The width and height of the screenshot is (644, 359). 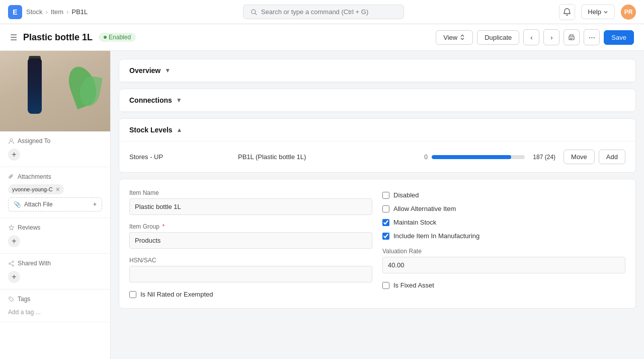 I want to click on is-fixed-asset-group: Is Fixed Asset, so click(x=504, y=285).